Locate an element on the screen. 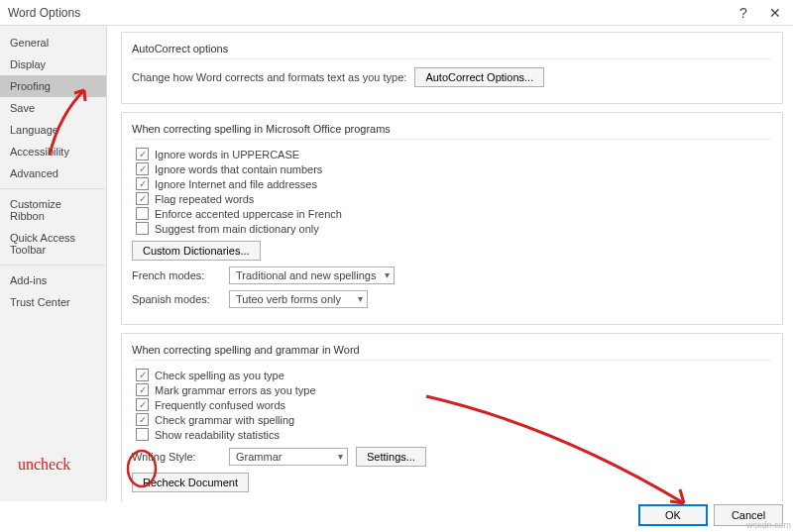  check-ignore-numbers is located at coordinates (143, 168).